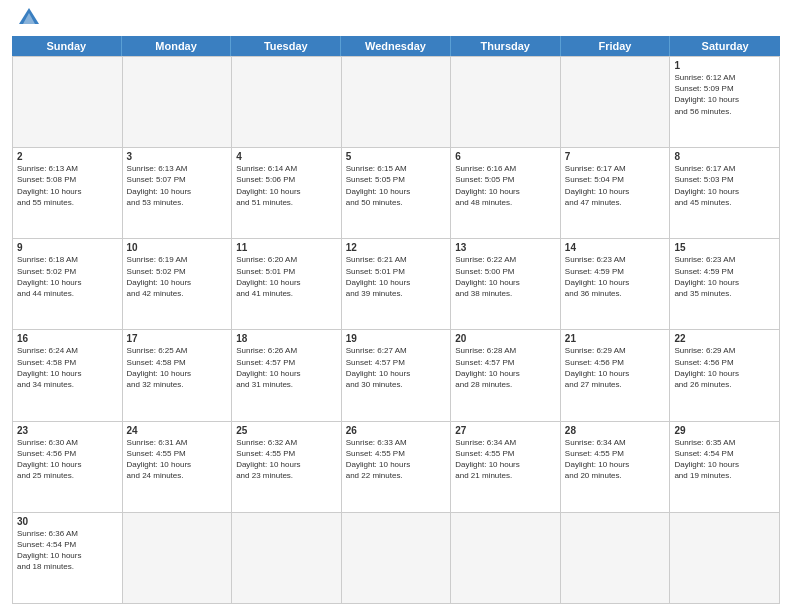  Describe the element at coordinates (724, 66) in the screenshot. I see `day-number: 1` at that location.